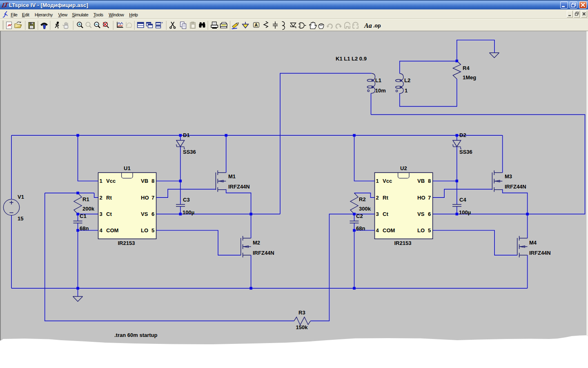 The width and height of the screenshot is (588, 368). Describe the element at coordinates (381, 91) in the screenshot. I see `svg-text: 10m` at that location.